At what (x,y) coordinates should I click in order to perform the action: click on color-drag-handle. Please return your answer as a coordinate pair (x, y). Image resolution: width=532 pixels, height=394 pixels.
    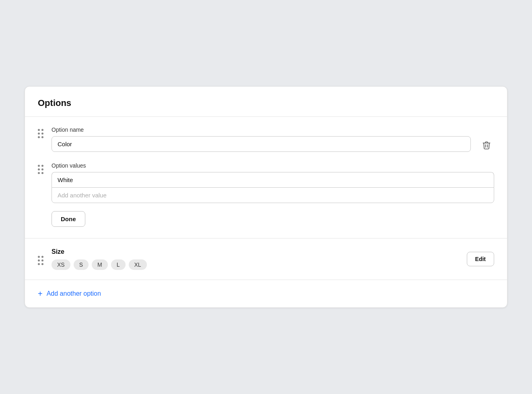
    Looking at the image, I should click on (41, 132).